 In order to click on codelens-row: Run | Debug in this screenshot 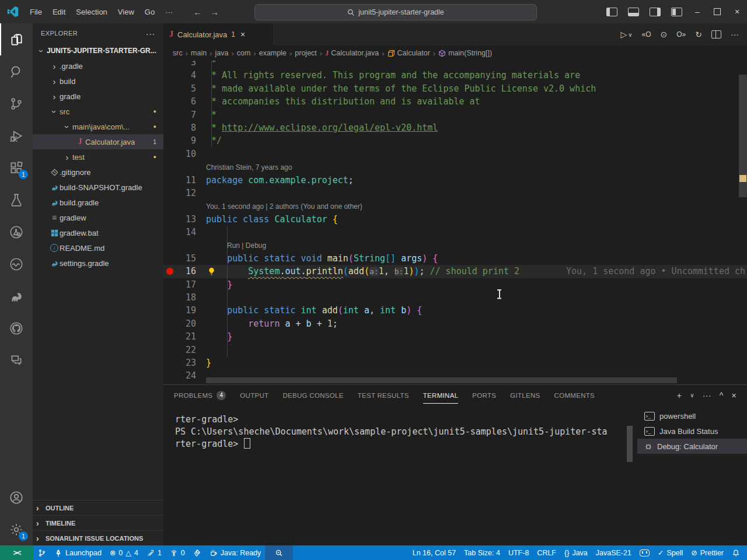, I will do `click(455, 245)`.